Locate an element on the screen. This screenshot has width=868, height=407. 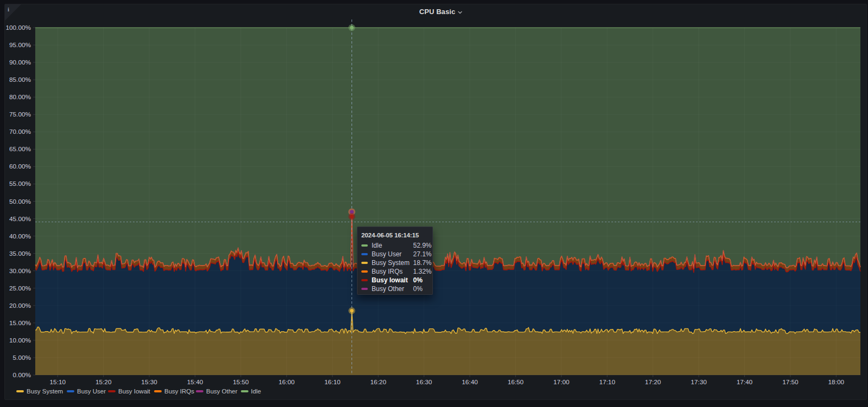
svg-text: 80.00% is located at coordinates (21, 97).